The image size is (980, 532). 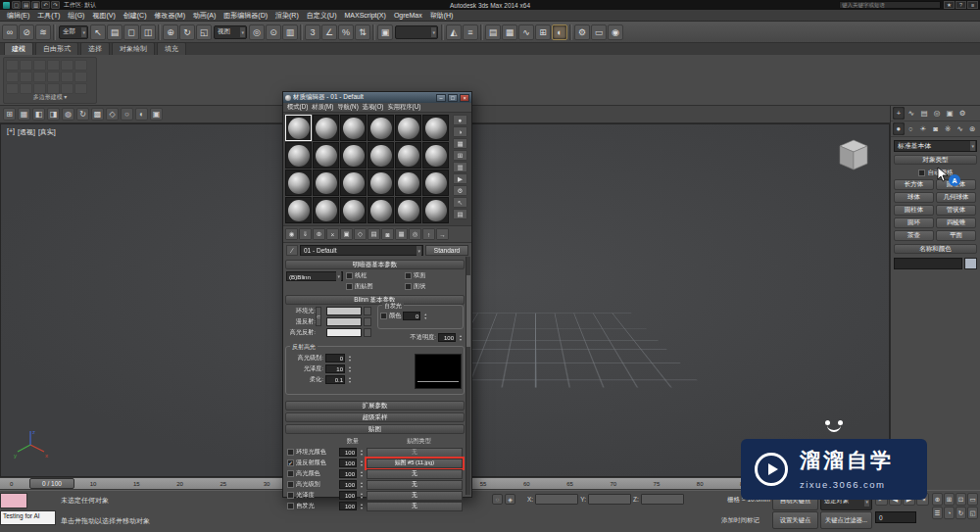 I want to click on utilities-tab-icon: ⚙, so click(x=962, y=114).